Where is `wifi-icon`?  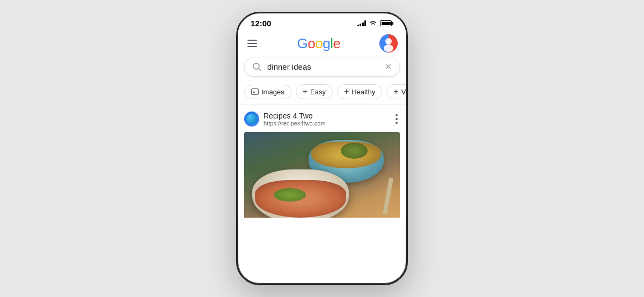 wifi-icon is located at coordinates (373, 24).